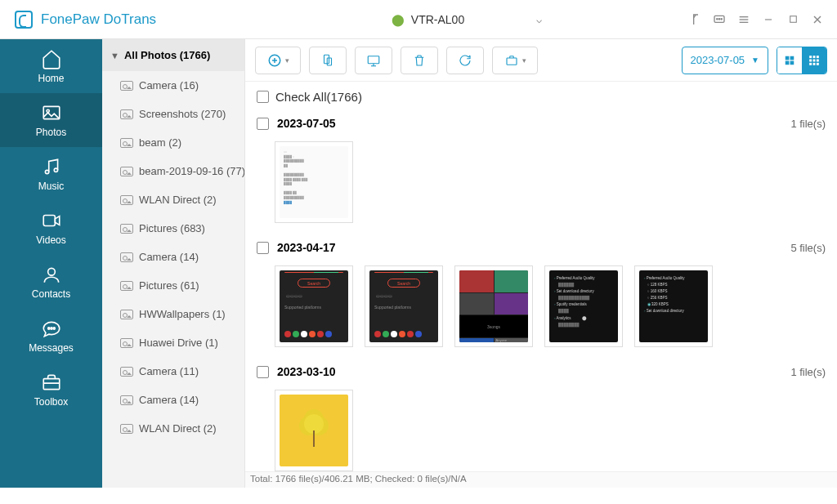 Image resolution: width=837 pixels, height=504 pixels. Describe the element at coordinates (173, 172) in the screenshot. I see `tree-item: beam-2019-09-16 (77)` at that location.